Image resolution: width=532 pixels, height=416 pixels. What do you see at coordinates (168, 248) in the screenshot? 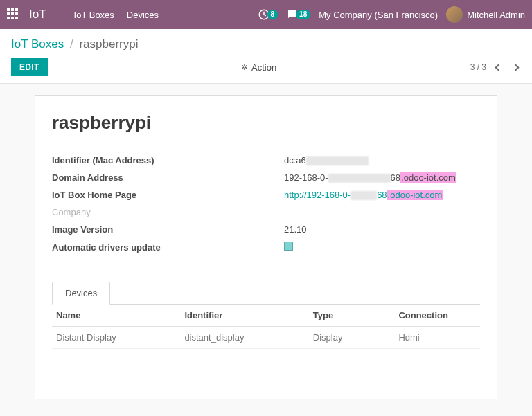
I see `label-auto-drivers: Automatic drivers update` at bounding box center [168, 248].